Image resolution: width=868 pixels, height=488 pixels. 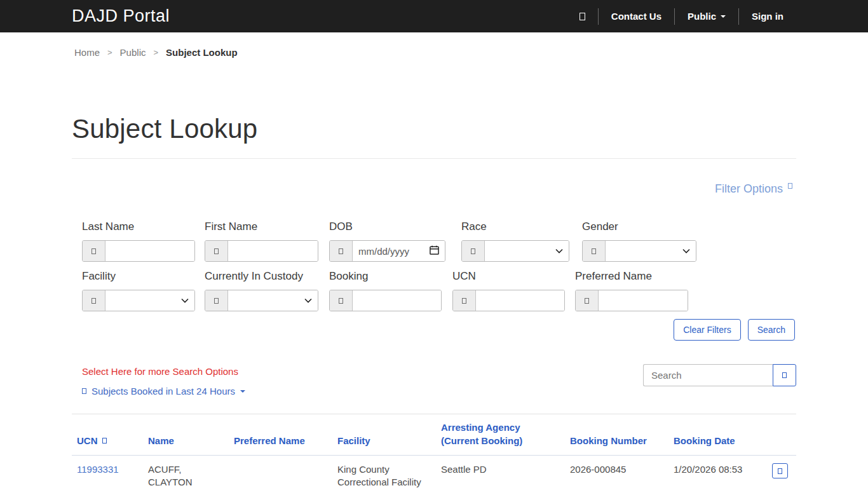 What do you see at coordinates (520, 301) in the screenshot?
I see `ucn-input` at bounding box center [520, 301].